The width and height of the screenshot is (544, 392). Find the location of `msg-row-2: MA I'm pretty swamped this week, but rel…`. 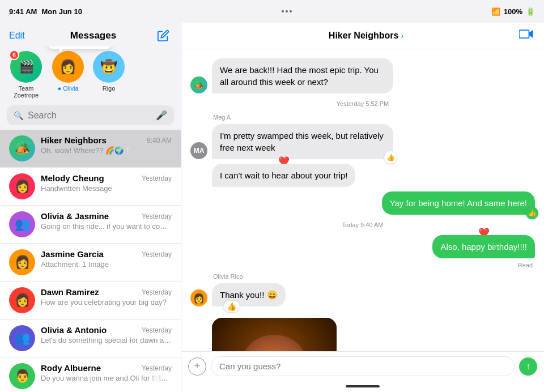

msg-row-2: MA I'm pretty swamped this week, but rel… is located at coordinates (363, 142).